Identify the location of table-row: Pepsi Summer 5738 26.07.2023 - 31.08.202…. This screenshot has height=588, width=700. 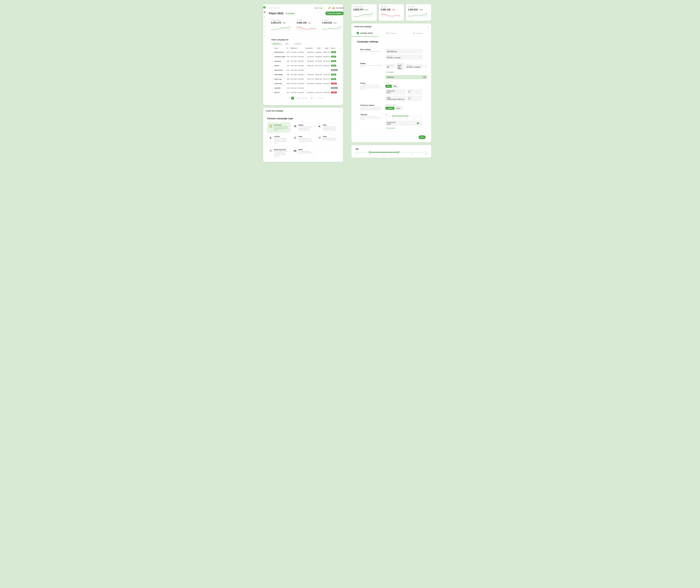
(306, 70).